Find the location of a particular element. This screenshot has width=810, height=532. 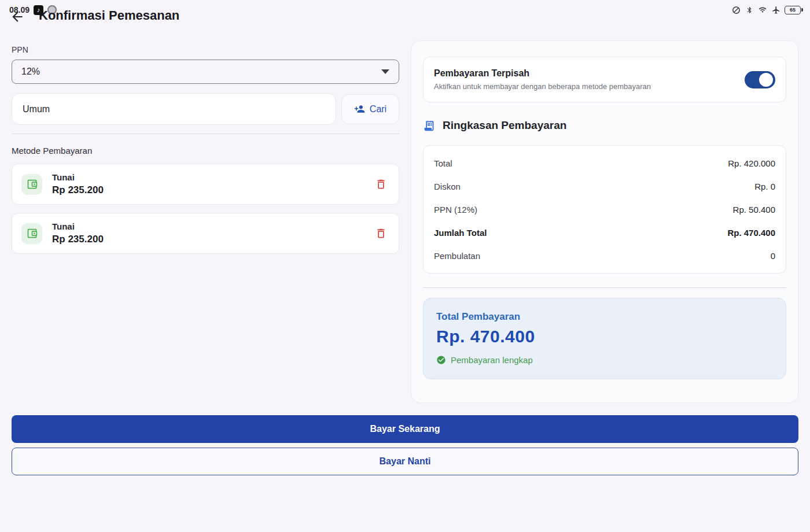

summary-card: Total Rp. 420.000 Diskon Rp. 0 PPN (12%)… is located at coordinates (605, 209).